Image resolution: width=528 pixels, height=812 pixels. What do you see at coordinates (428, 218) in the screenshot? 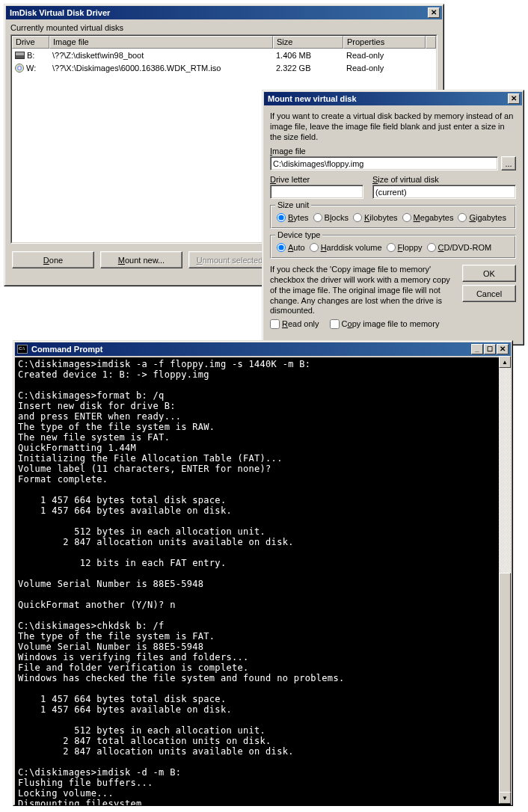
I see `radio-megabytes: Megabytes` at bounding box center [428, 218].